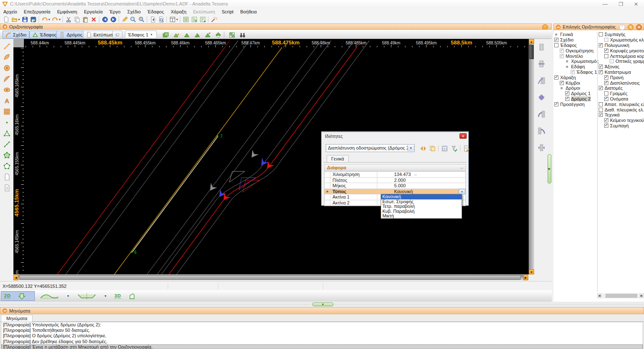 This screenshot has width=644, height=349. Describe the element at coordinates (575, 56) in the screenshot. I see `tree-item: Μοντέλο` at that location.